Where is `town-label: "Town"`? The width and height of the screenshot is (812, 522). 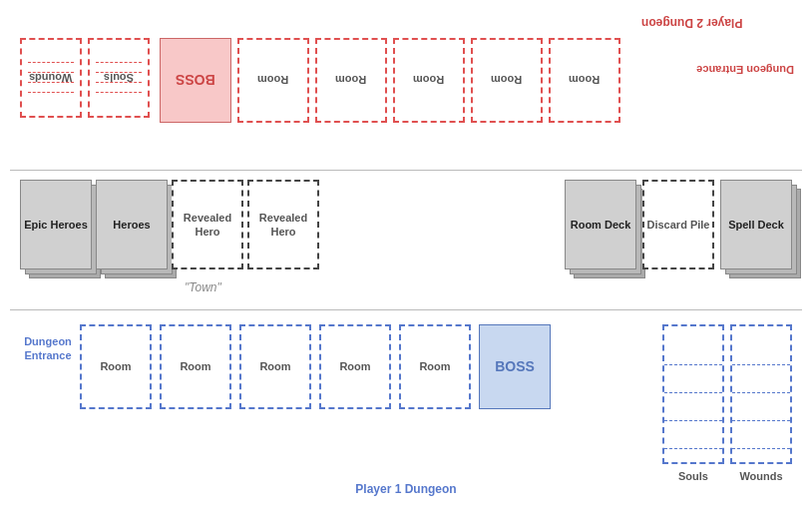 town-label: "Town" is located at coordinates (203, 287).